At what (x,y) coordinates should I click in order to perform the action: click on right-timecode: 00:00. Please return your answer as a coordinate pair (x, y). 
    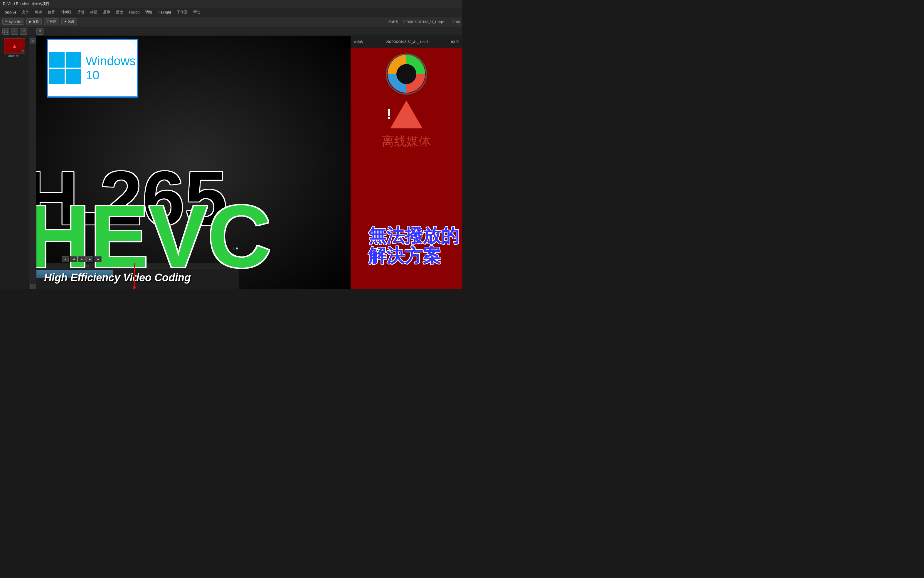
    Looking at the image, I should click on (455, 42).